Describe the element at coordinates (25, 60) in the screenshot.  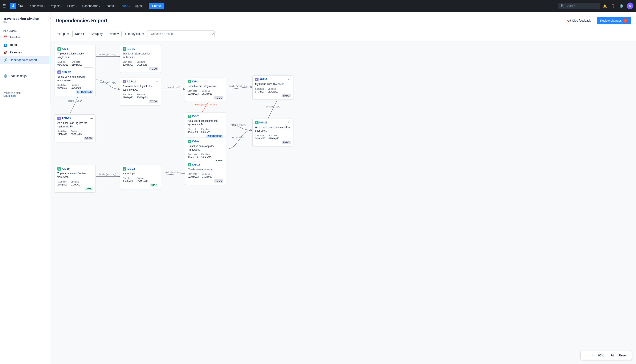
I see `sidebar-item-dependencies: 🔗 Dependencies report` at that location.